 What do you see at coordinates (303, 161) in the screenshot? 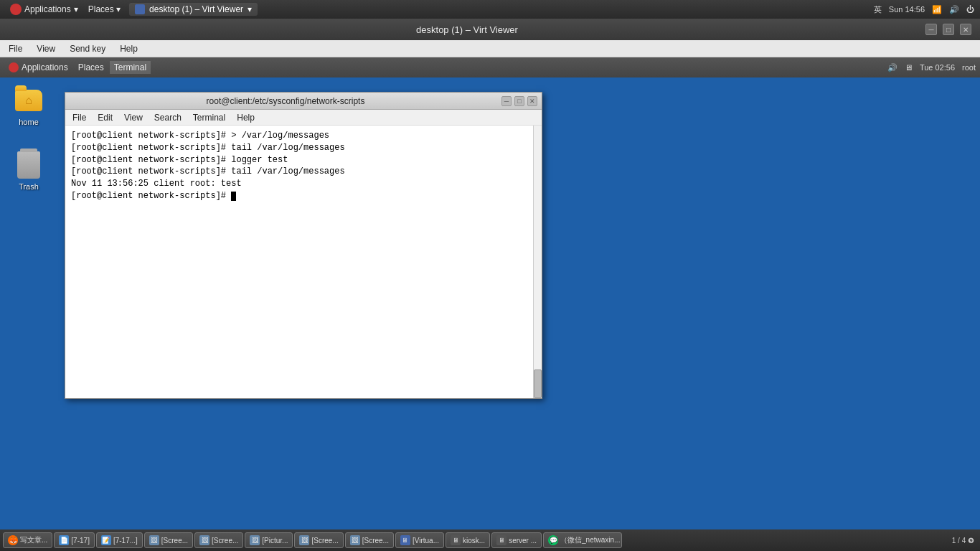
I see `terminal-line-3: [root@client network-scripts]# logger te…` at bounding box center [303, 161].